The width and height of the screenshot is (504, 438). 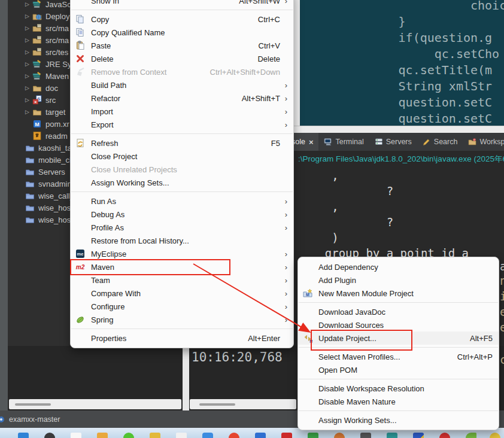 What do you see at coordinates (95, 378) in the screenshot?
I see `bottom-left-panel` at bounding box center [95, 378].